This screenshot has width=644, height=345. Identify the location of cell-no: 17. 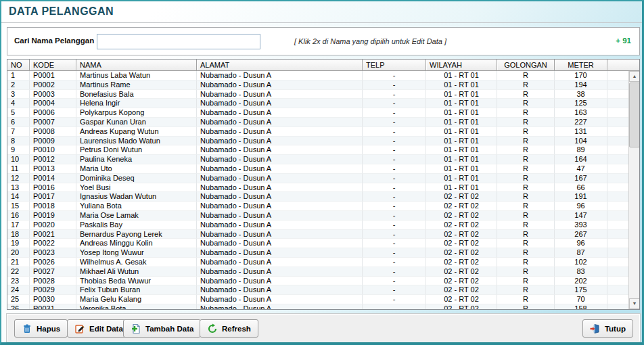
(19, 225).